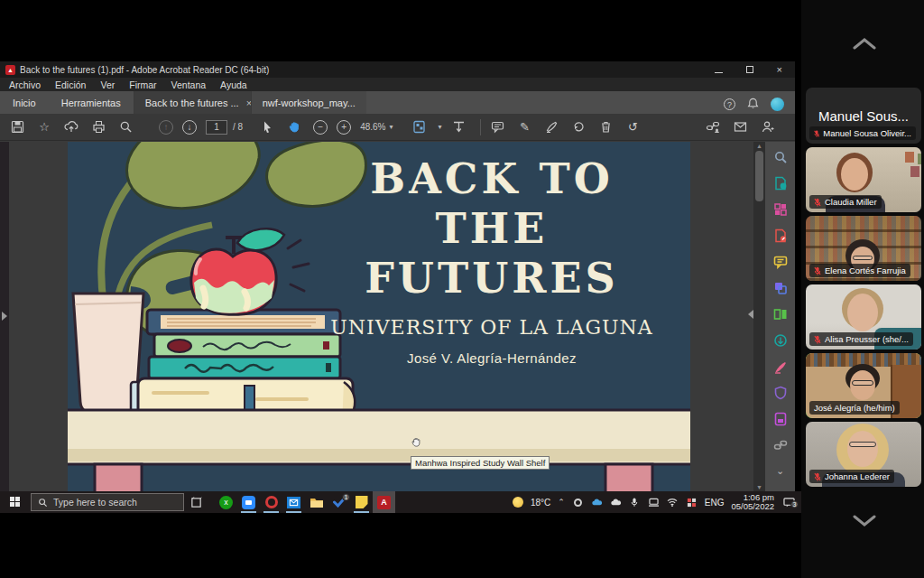 The width and height of the screenshot is (924, 578). I want to click on taskbar-xbox-icon: x, so click(226, 502).